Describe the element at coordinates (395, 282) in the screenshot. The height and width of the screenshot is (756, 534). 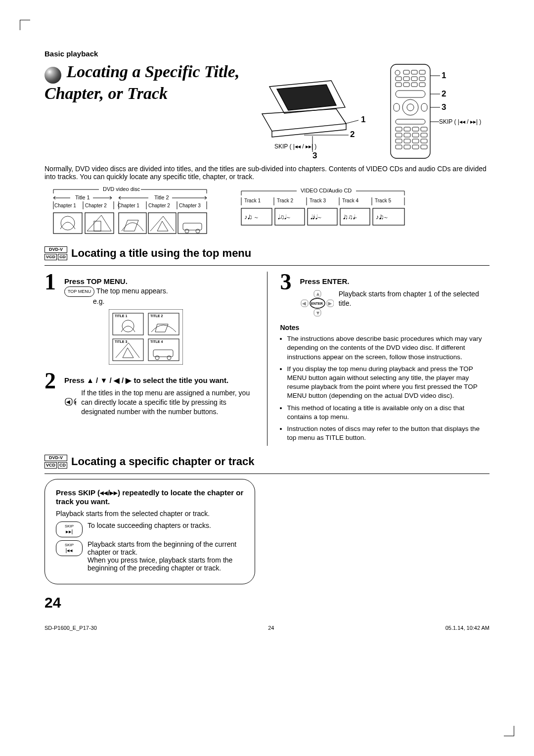
I see `step-3-heading: Press ENTER.` at that location.